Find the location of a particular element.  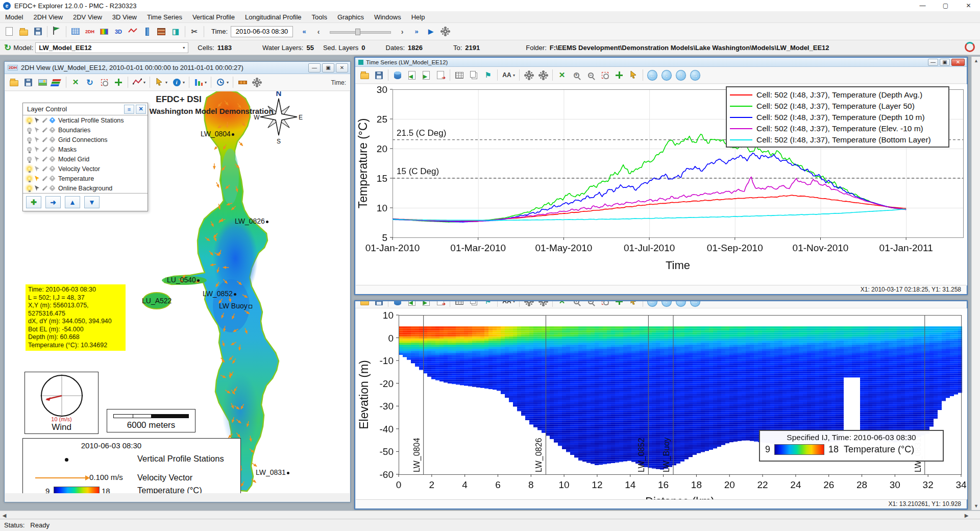

ee-logo-icon is located at coordinates (970, 47).